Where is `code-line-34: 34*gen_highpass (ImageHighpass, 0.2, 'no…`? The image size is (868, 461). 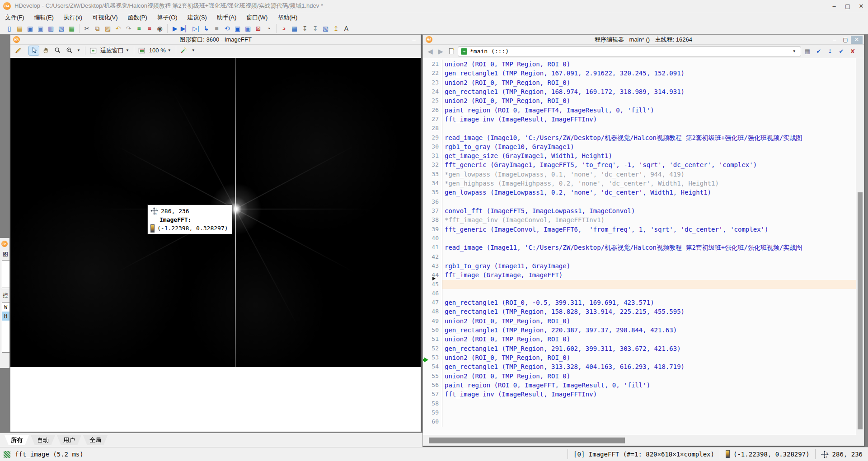
code-line-34: 34*gen_highpass (ImageHighpass, 0.2, 'no… is located at coordinates (639, 183).